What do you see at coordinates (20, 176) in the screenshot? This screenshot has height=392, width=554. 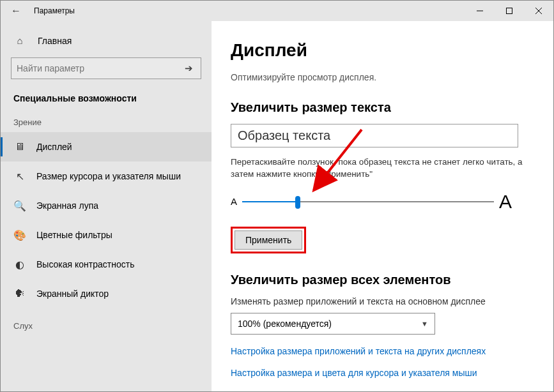 I see `cursor-icon: ↖` at bounding box center [20, 176].